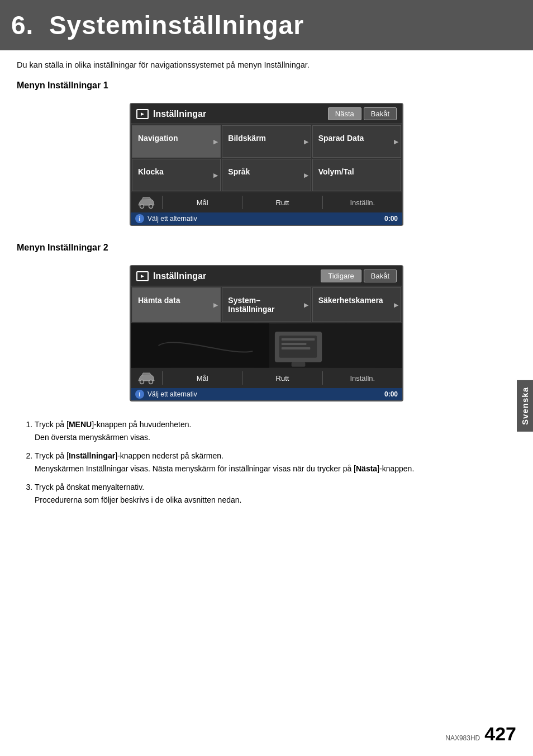 The width and height of the screenshot is (533, 756). I want to click on screen2-grid: Hämta data ▶ System– Inställningar ▶ Säk…, so click(266, 305).